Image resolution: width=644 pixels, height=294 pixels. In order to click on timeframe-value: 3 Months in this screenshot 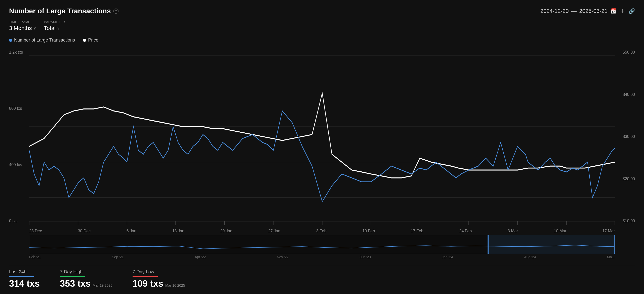, I will do `click(21, 28)`.